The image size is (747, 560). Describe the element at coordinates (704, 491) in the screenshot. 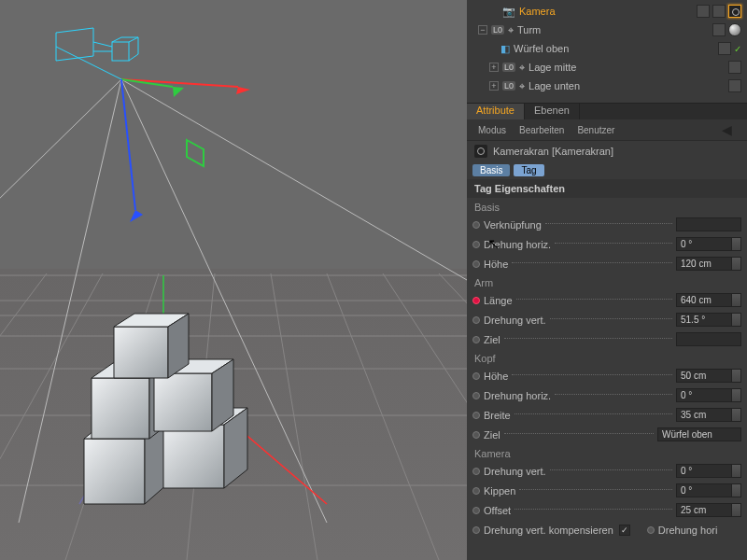

I see `tilt-field: 0 °` at that location.